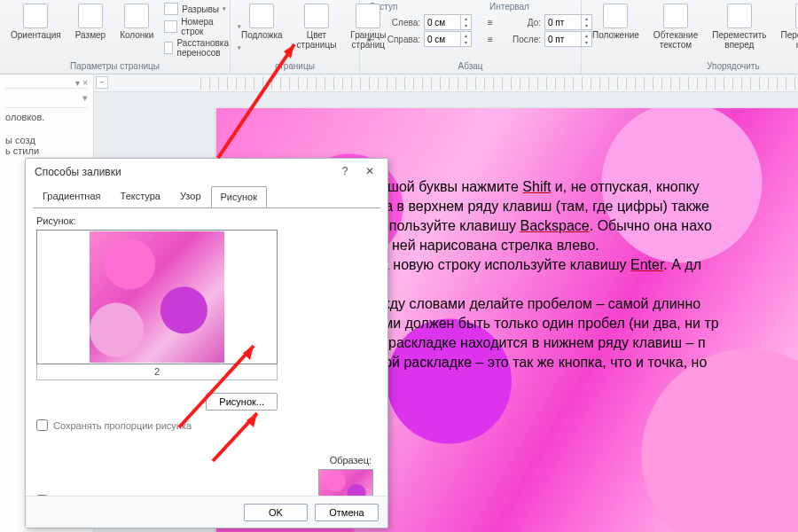 Image resolution: width=798 pixels, height=532 pixels. I want to click on nav-text: ы созд, so click(46, 140).